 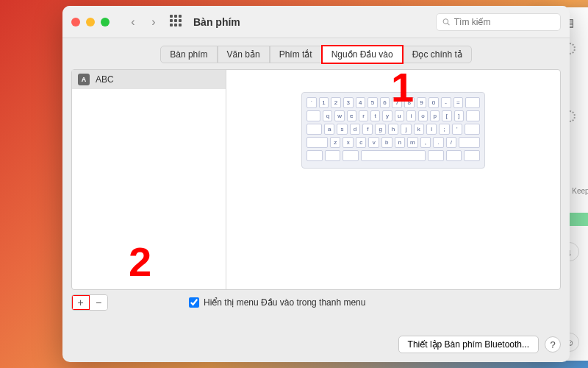 I want to click on key: z, so click(x=335, y=143).